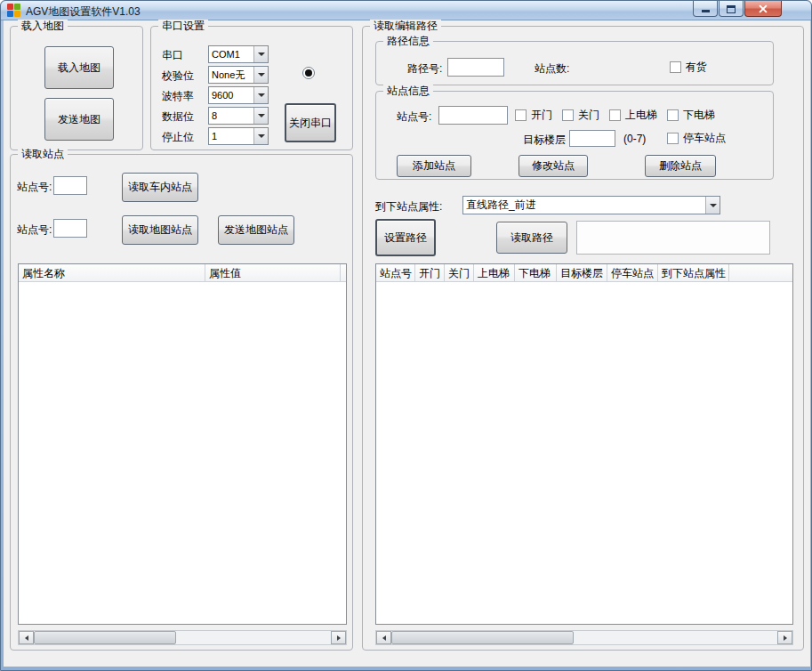 Image resolution: width=812 pixels, height=671 pixels. I want to click on column-header-park-station: 停车站点, so click(633, 273).